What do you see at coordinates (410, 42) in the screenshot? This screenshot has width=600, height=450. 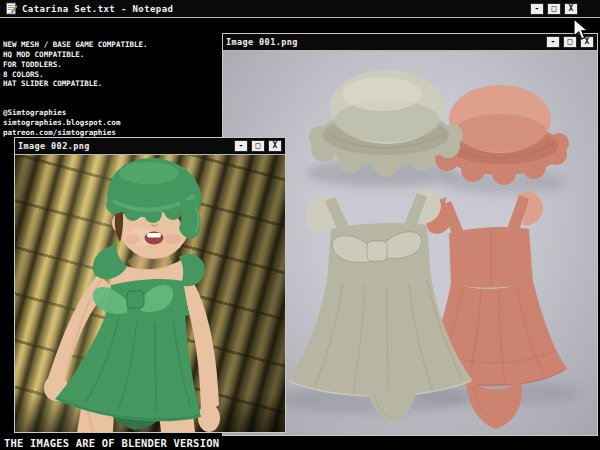 I see `image-001-titlebar: Image 001.png - □ X` at bounding box center [410, 42].